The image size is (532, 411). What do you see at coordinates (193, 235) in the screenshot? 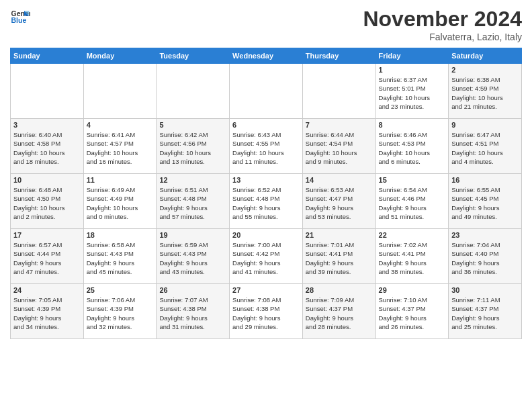
I see `day-number: 19` at bounding box center [193, 235].